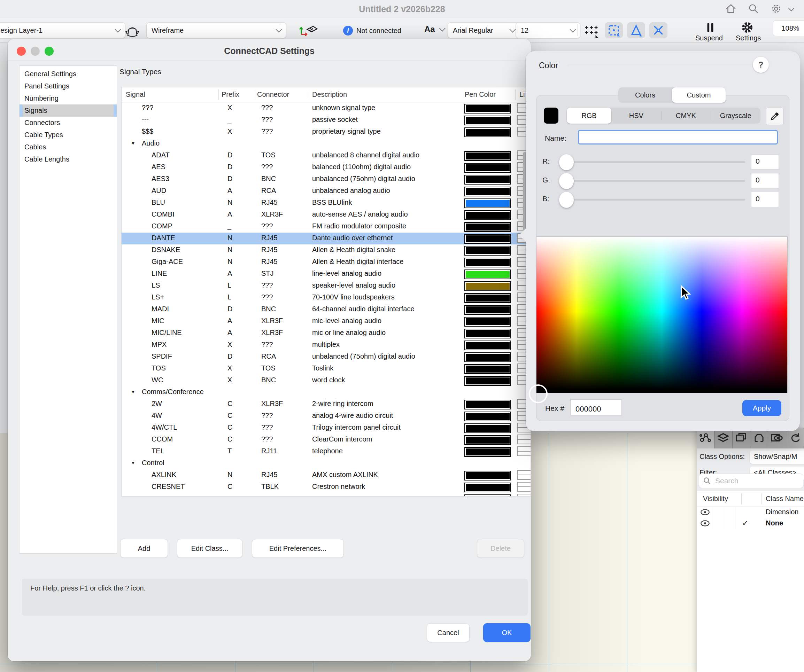 This screenshot has width=804, height=672. I want to click on table-row: COMBIAXLR3Fauto-sense AES / analog audio, so click(326, 215).